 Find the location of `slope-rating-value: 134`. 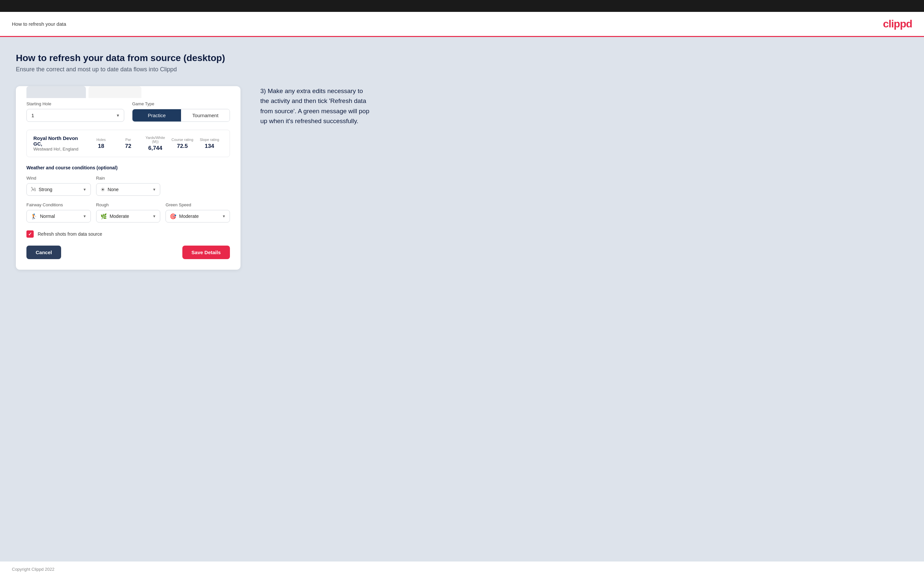

slope-rating-value: 134 is located at coordinates (209, 147).